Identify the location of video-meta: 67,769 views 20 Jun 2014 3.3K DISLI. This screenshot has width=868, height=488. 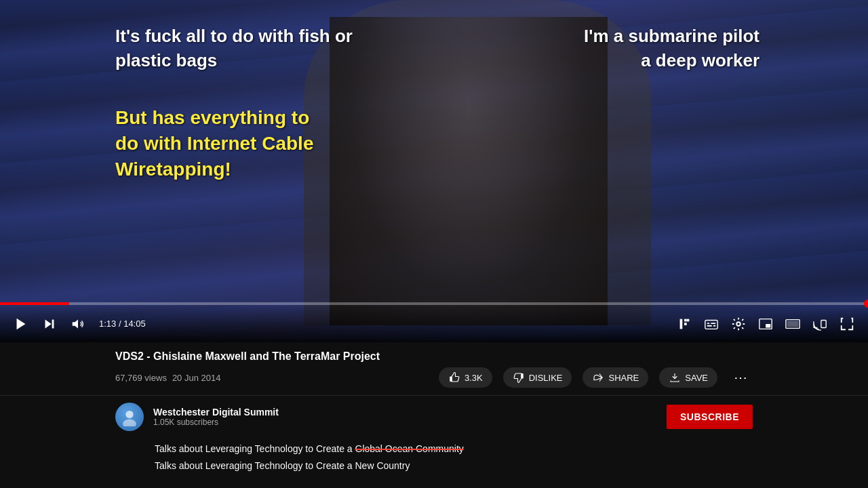
(434, 378).